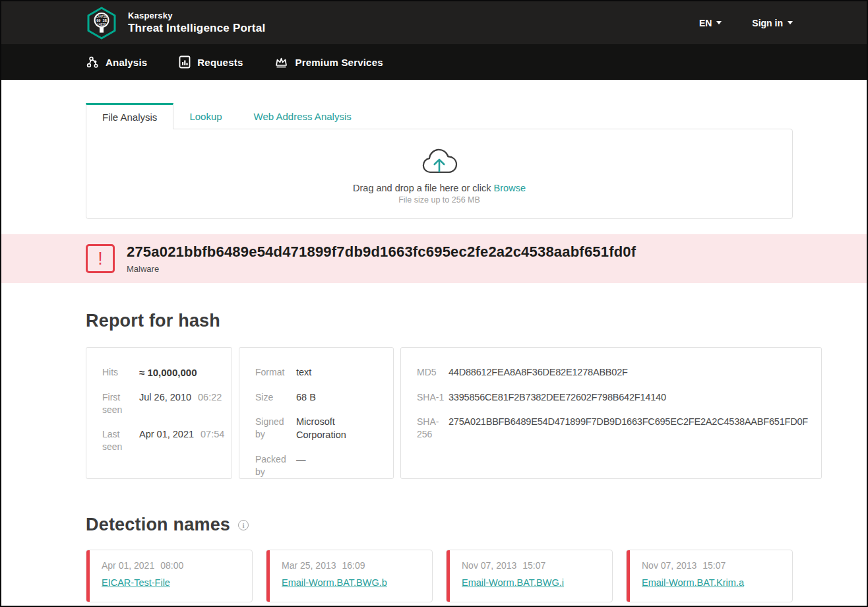  I want to click on format-value: text, so click(303, 373).